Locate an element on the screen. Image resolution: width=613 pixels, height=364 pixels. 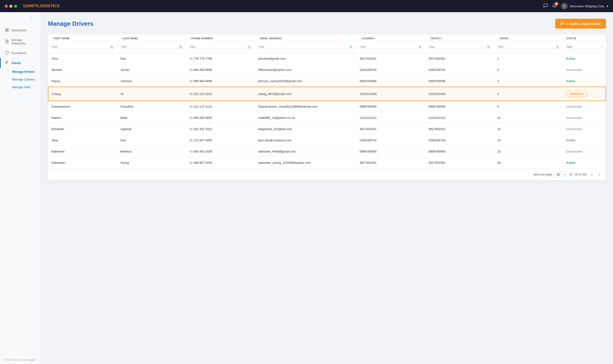
col-phone-number: ↕ PHONE NUMBER is located at coordinates (220, 38).